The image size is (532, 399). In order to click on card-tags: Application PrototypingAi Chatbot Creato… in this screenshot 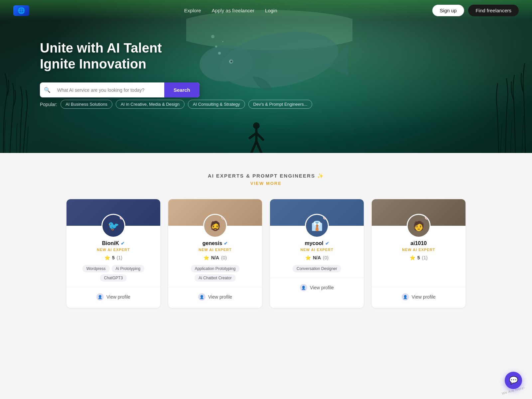, I will do `click(215, 273)`.